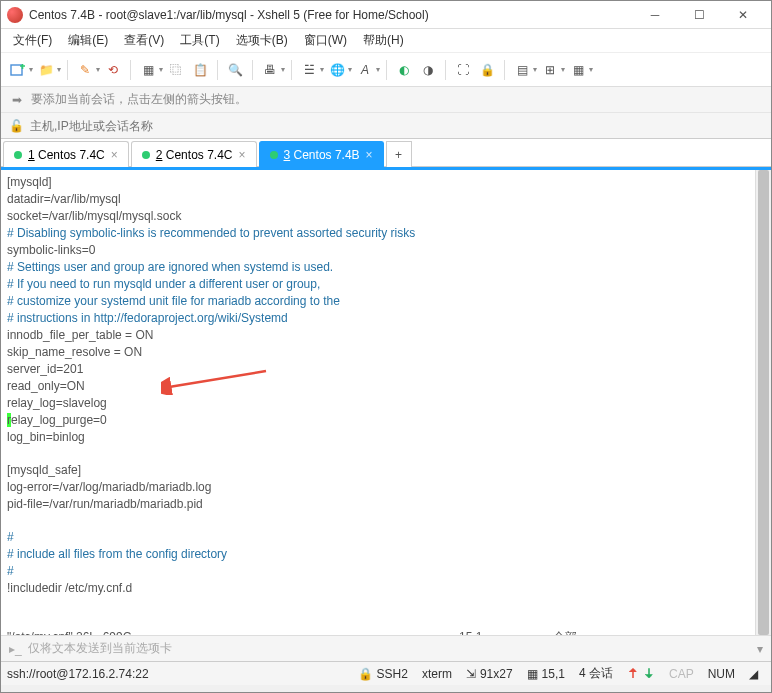 This screenshot has height=693, width=772. What do you see at coordinates (139, 100) in the screenshot?
I see `hint-text: 要添加当前会话，点击左侧的箭头按钮。` at bounding box center [139, 100].